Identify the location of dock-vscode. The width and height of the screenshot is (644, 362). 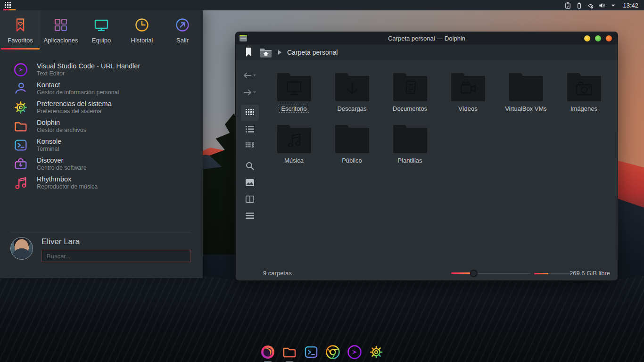
(355, 352).